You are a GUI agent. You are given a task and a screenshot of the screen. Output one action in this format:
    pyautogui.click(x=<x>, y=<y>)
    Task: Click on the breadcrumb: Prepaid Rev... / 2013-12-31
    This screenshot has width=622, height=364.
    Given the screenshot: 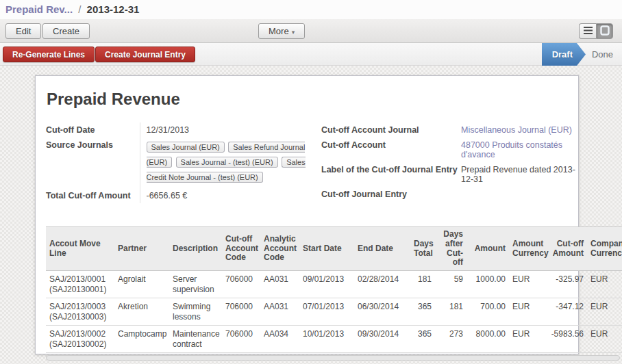 What is the action you would take?
    pyautogui.click(x=311, y=10)
    